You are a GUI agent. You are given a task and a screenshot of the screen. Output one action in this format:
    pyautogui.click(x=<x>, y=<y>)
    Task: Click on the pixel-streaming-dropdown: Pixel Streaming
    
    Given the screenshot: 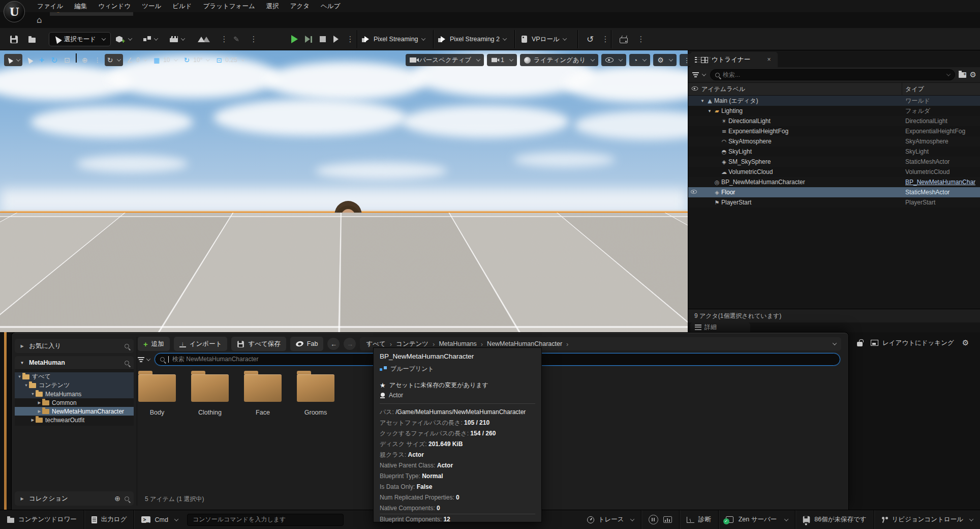 What is the action you would take?
    pyautogui.click(x=393, y=39)
    